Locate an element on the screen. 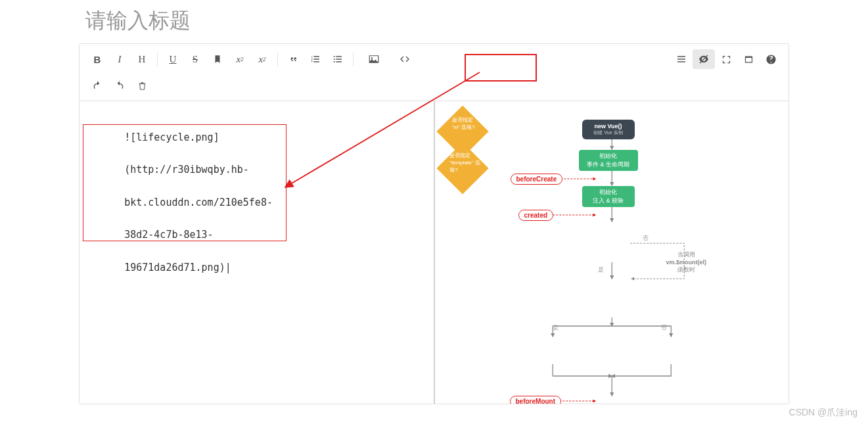 Image resolution: width=868 pixels, height=424 pixels. underline-button: U is located at coordinates (173, 59).